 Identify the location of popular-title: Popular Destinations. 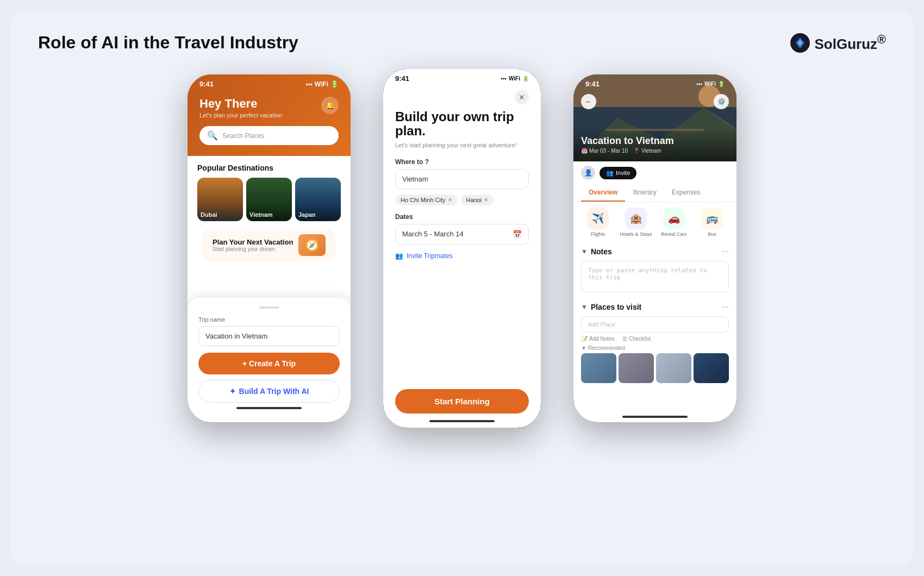
(269, 168).